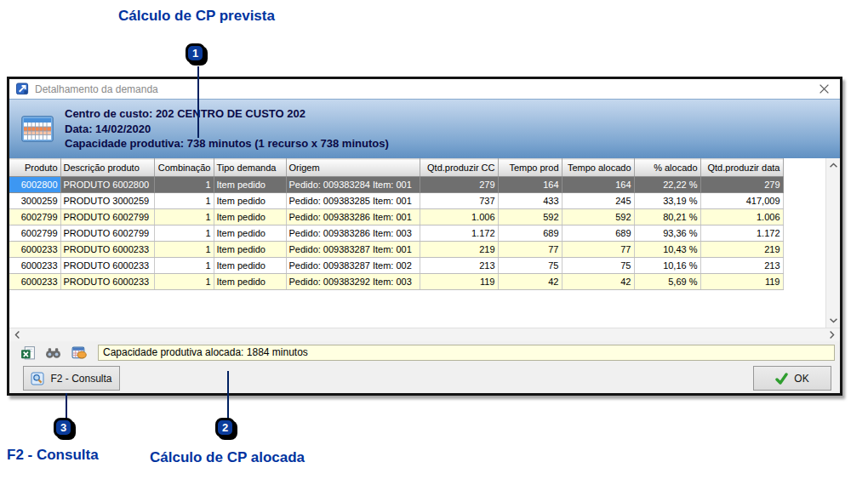 Image resolution: width=868 pixels, height=485 pixels. I want to click on column-header-4: Origem, so click(352, 168).